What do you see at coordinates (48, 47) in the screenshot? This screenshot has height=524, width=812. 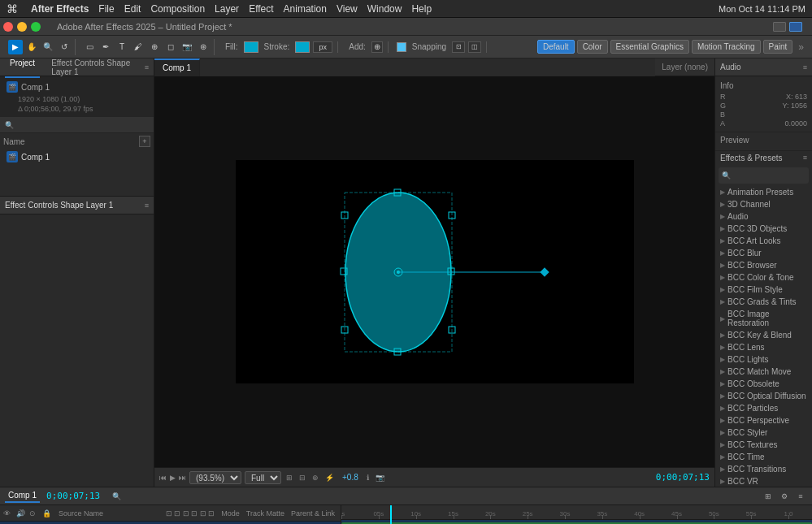 I see `zoom-tool-button: 🔍` at bounding box center [48, 47].